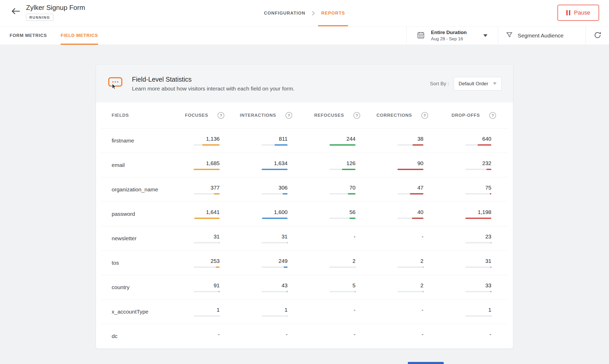  What do you see at coordinates (186, 238) in the screenshot?
I see `metric-cell-focuses: 31` at bounding box center [186, 238].